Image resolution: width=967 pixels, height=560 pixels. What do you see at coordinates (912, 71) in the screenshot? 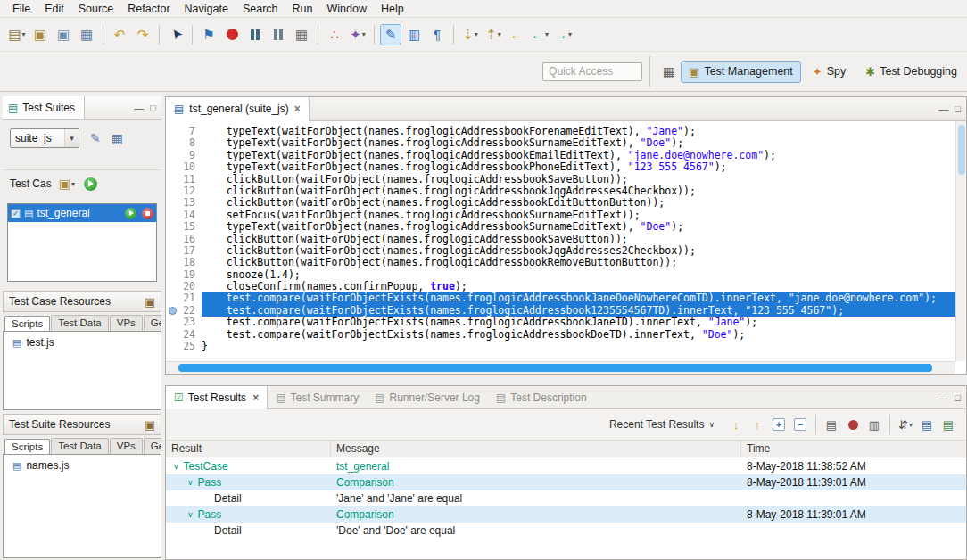
I see `perspective-test-debugging: ✱Test Debugging` at bounding box center [912, 71].